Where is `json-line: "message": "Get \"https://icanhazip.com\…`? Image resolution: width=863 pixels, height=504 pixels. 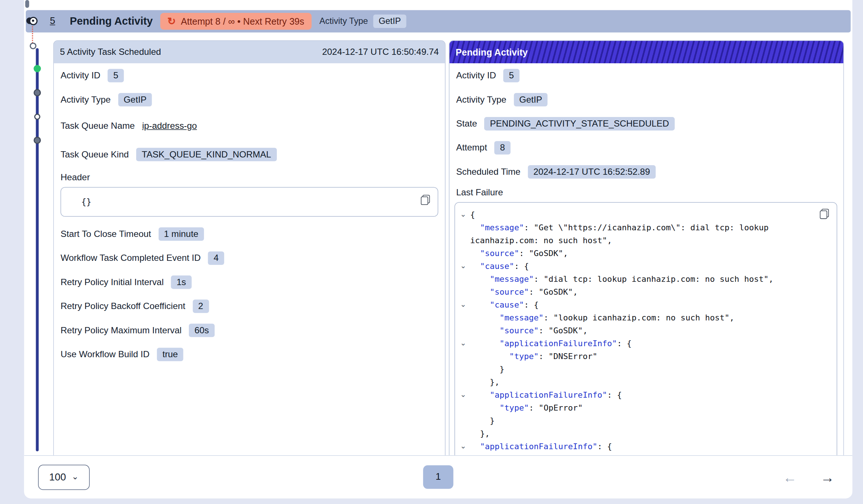 json-line: "message": "Get \"https://icanhazip.com\… is located at coordinates (645, 234).